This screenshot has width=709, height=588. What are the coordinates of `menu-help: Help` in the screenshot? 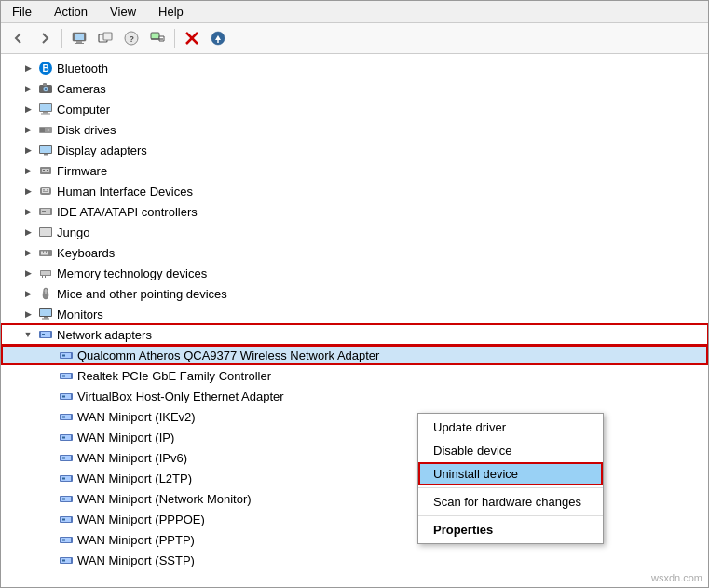 It's located at (171, 11).